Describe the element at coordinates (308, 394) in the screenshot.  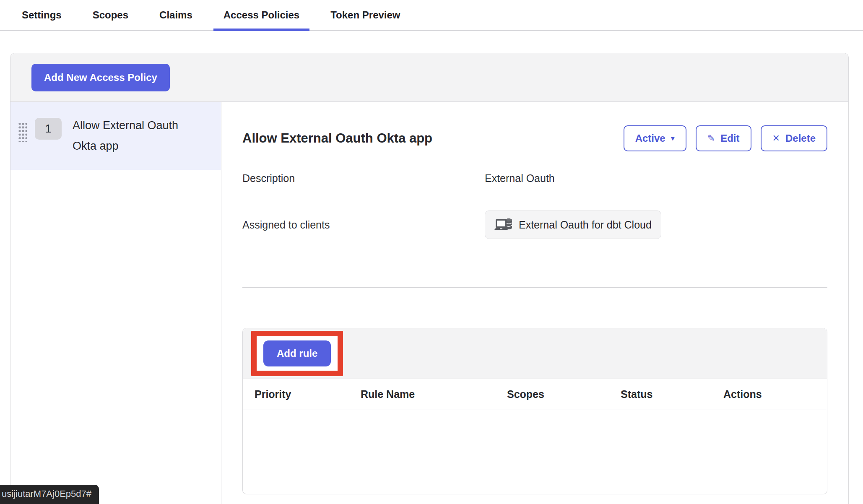
I see `col-priority: Priority` at that location.